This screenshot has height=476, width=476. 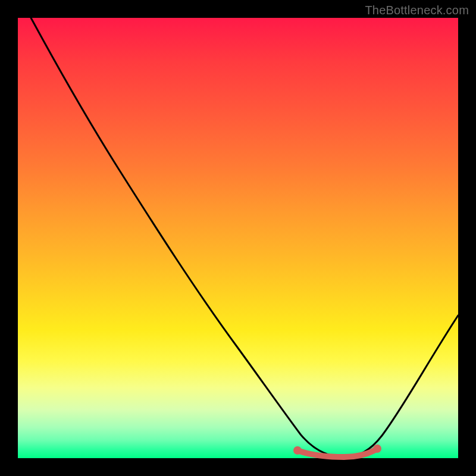 What do you see at coordinates (337, 453) in the screenshot?
I see `optimal-range-marker` at bounding box center [337, 453].